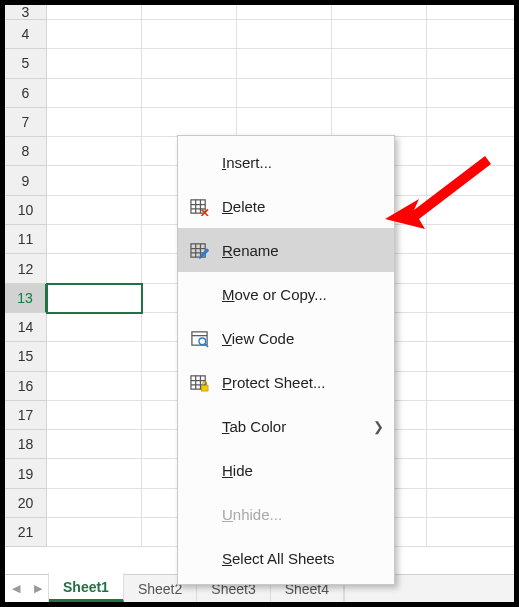 Image resolution: width=519 pixels, height=607 pixels. What do you see at coordinates (302, 514) in the screenshot?
I see `menu-item-label: Unhide...` at bounding box center [302, 514].